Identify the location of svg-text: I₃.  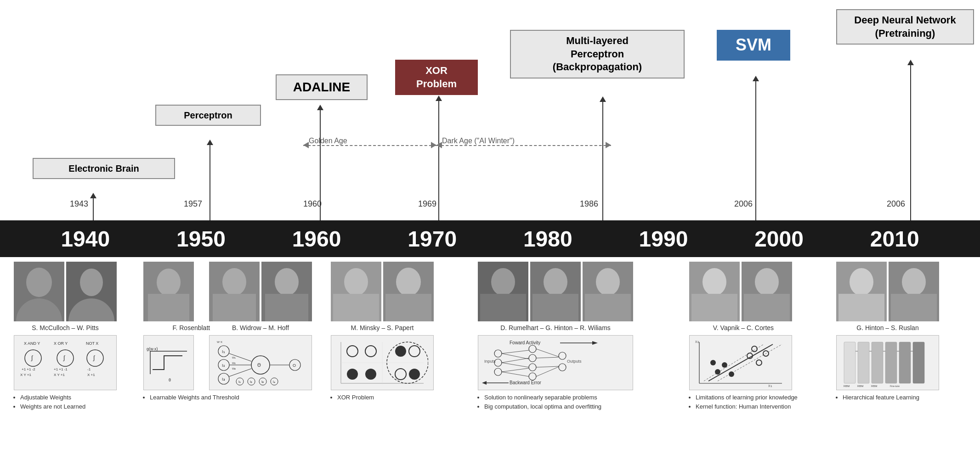
(263, 382).